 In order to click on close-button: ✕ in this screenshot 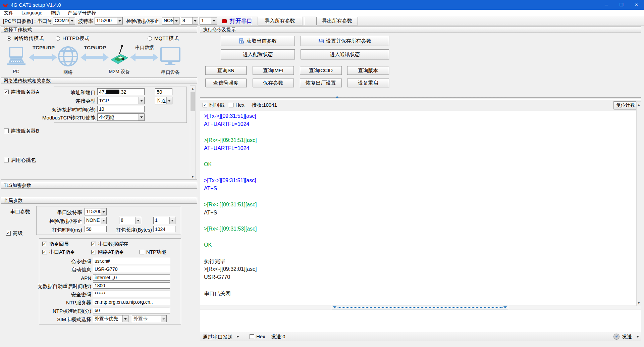, I will do `click(637, 5)`.